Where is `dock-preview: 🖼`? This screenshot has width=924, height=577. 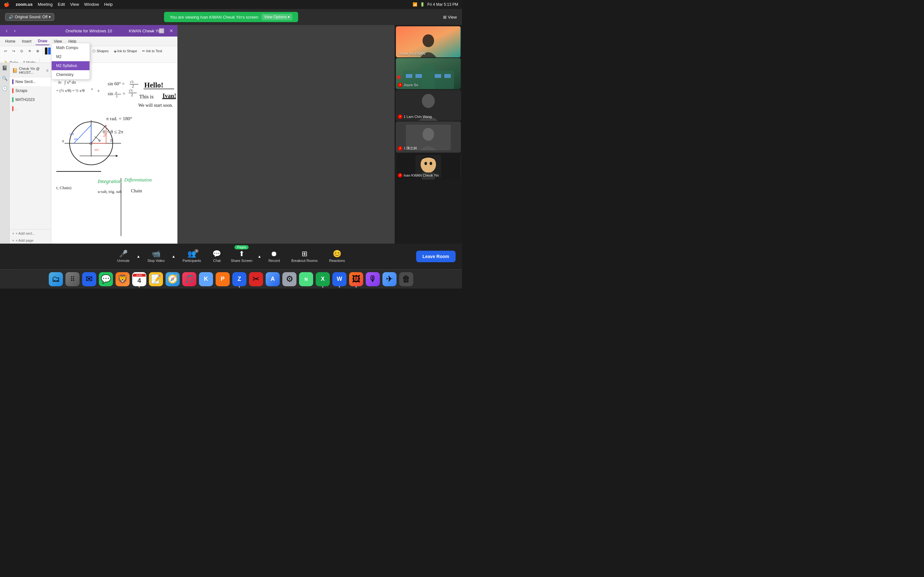 dock-preview: 🖼 is located at coordinates (356, 279).